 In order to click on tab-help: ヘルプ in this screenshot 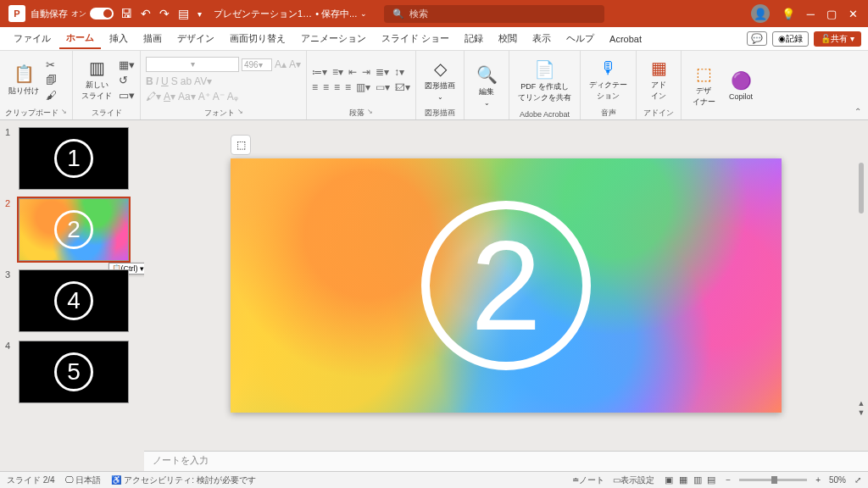, I will do `click(580, 39)`.